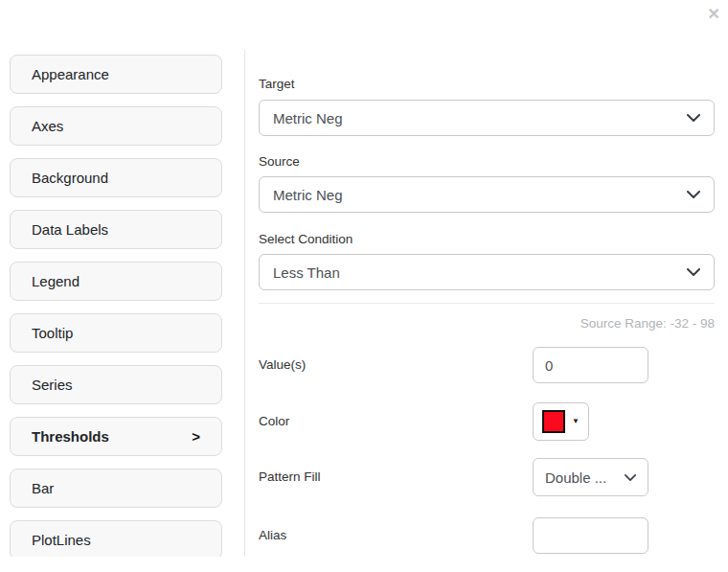  What do you see at coordinates (590, 477) in the screenshot?
I see `pattern-fill-select: Double ...` at bounding box center [590, 477].